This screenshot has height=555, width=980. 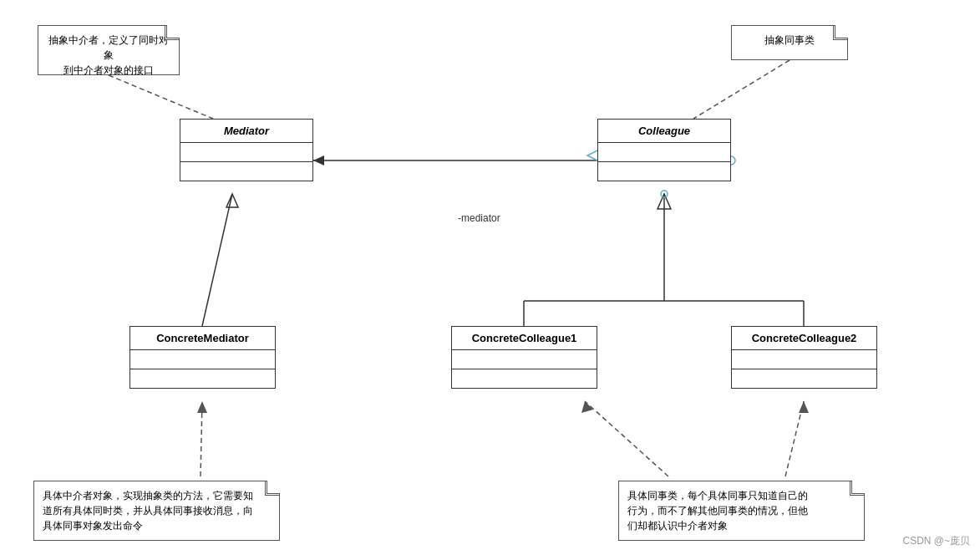 I want to click on colleague-class: Colleague, so click(x=664, y=150).